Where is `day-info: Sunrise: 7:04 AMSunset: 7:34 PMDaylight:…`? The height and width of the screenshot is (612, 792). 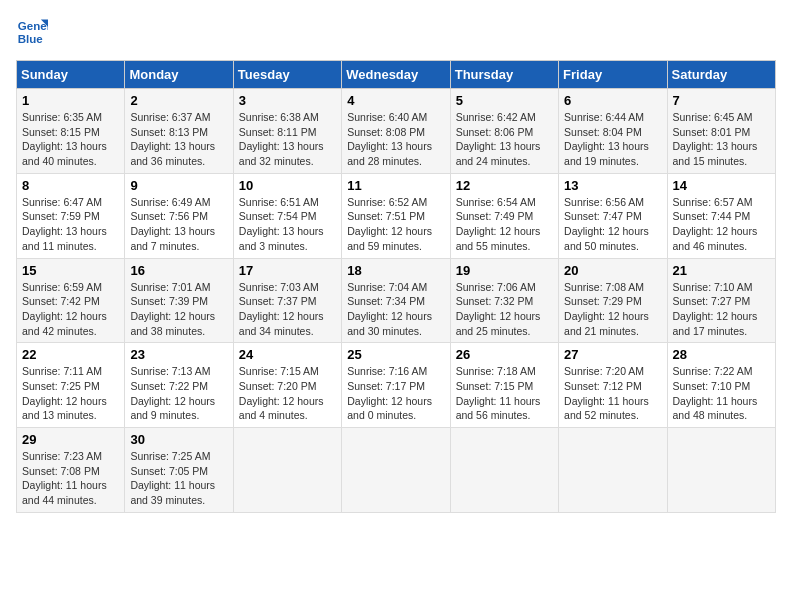 day-info: Sunrise: 7:04 AMSunset: 7:34 PMDaylight:… is located at coordinates (390, 309).